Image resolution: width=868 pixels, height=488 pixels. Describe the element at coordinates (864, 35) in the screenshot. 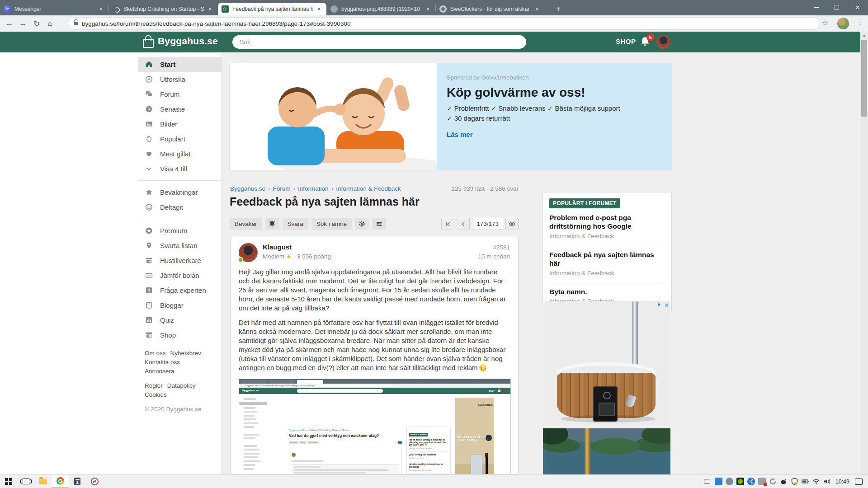

I see `scrollbar-up-arrow: ▲` at that location.